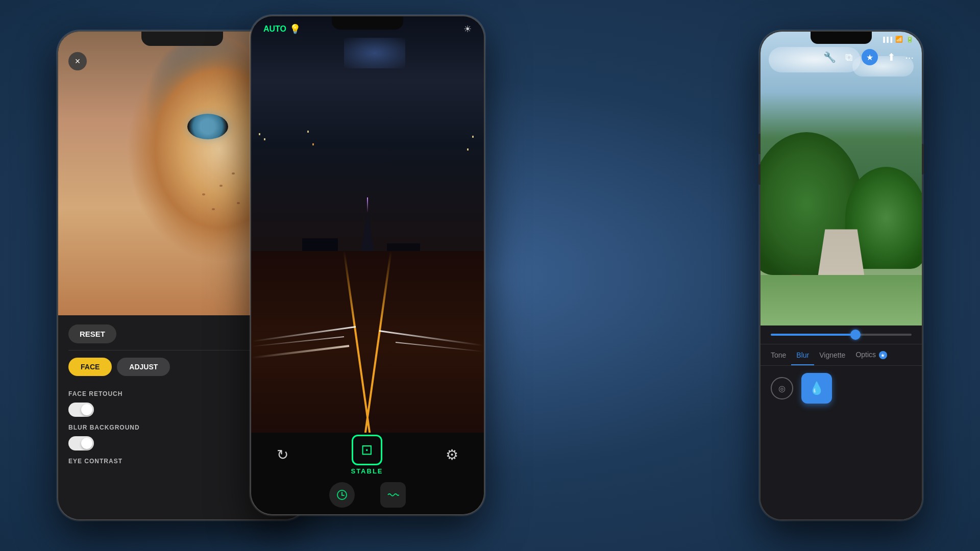  What do you see at coordinates (841, 388) in the screenshot?
I see `brush-options: ◎ 💧` at bounding box center [841, 388].